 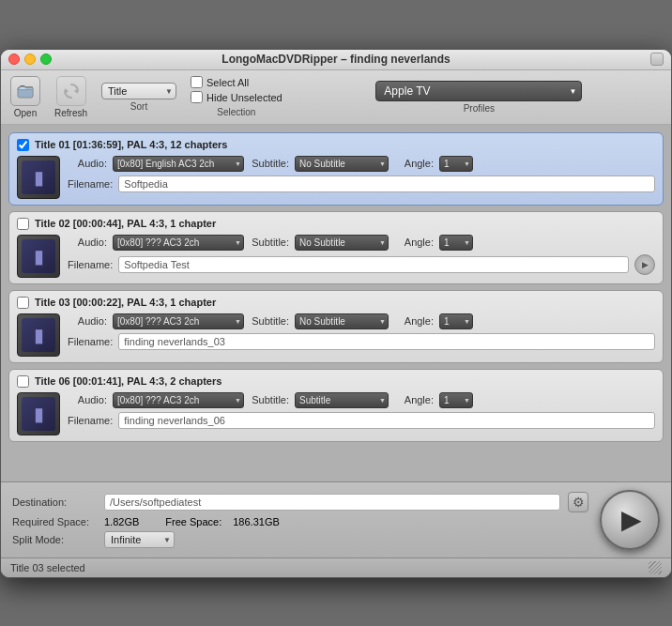 I want to click on title-03-row1: Audio: [0x80] ??? AC3 2ch Subtitle: No S…, so click(x=361, y=321).